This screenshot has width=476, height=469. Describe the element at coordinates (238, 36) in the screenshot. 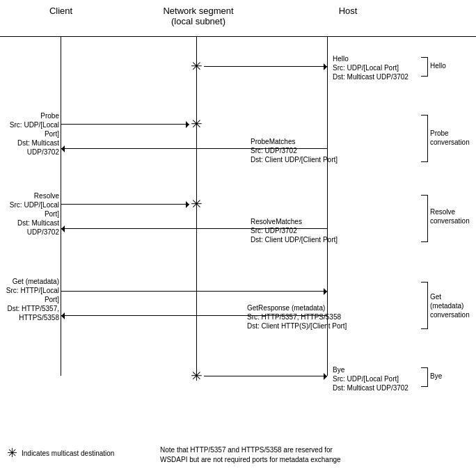

I see `header-divider` at that location.